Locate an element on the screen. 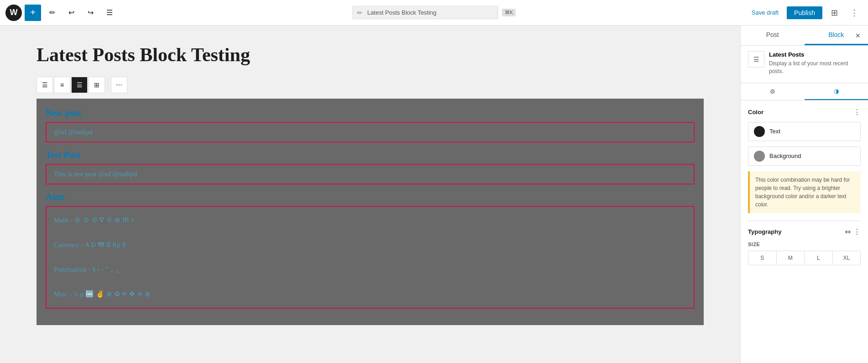 The height and width of the screenshot is (363, 868). main-toolbar: W + ✏ ↩ ↪ ☰ ✏ ⌘K Save draft Publish ⊞ ⋮ is located at coordinates (434, 13).